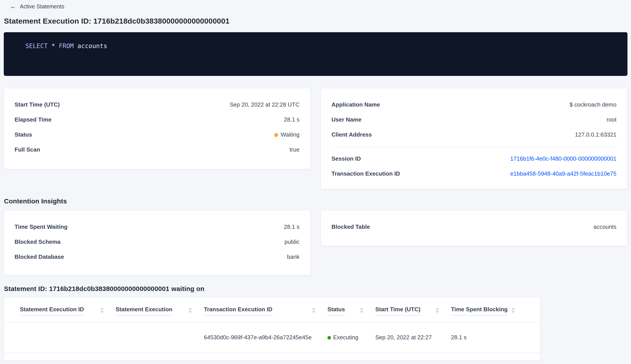  Describe the element at coordinates (54, 46) in the screenshot. I see `sql-star: *` at that location.